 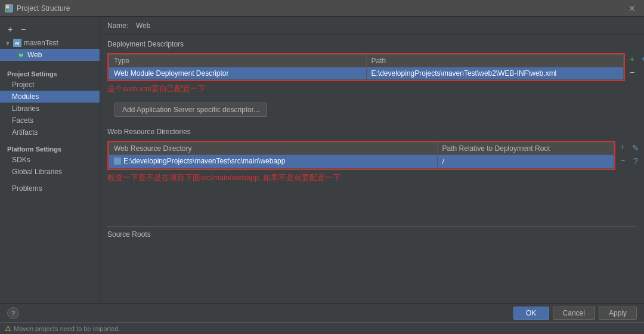 I want to click on bottom-area: ? OK Cancel Apply ⚠ Maven projects need …, so click(x=322, y=318).